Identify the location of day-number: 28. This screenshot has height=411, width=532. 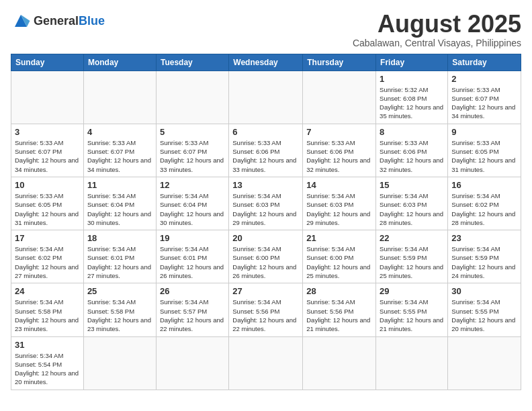
(339, 291).